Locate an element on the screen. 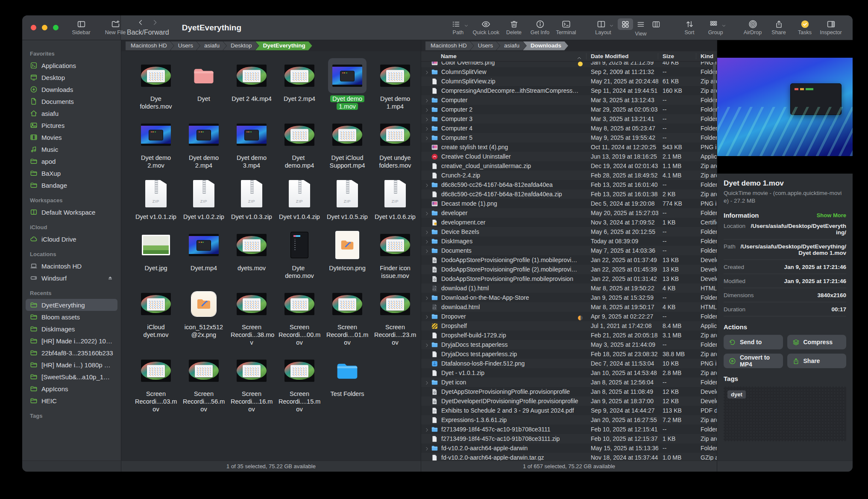  file-grid-item: Finder icon issue.mov is located at coordinates (395, 254).